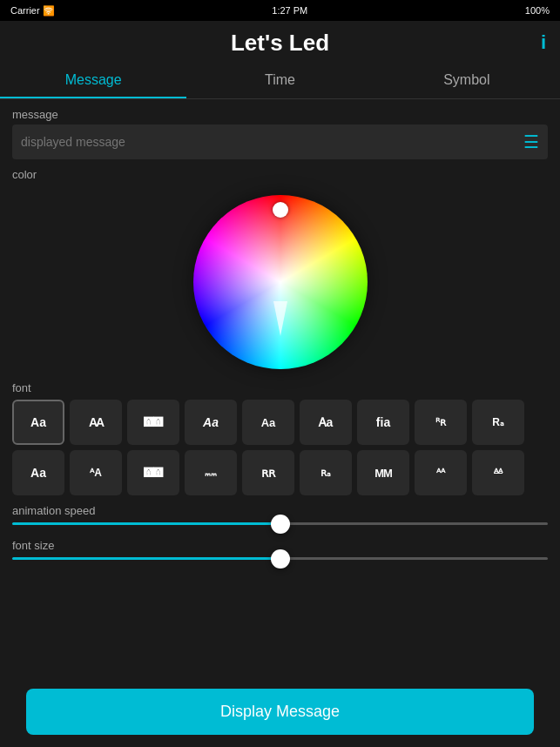 The image size is (560, 747). I want to click on font-item-3: Aa, so click(211, 422).